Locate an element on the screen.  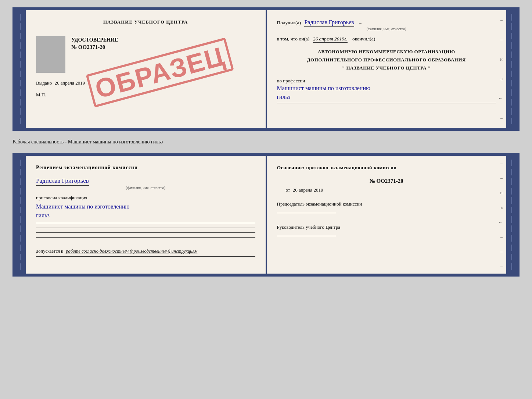
bottom-person-name: Радислав Григорьев is located at coordinates (62, 182).